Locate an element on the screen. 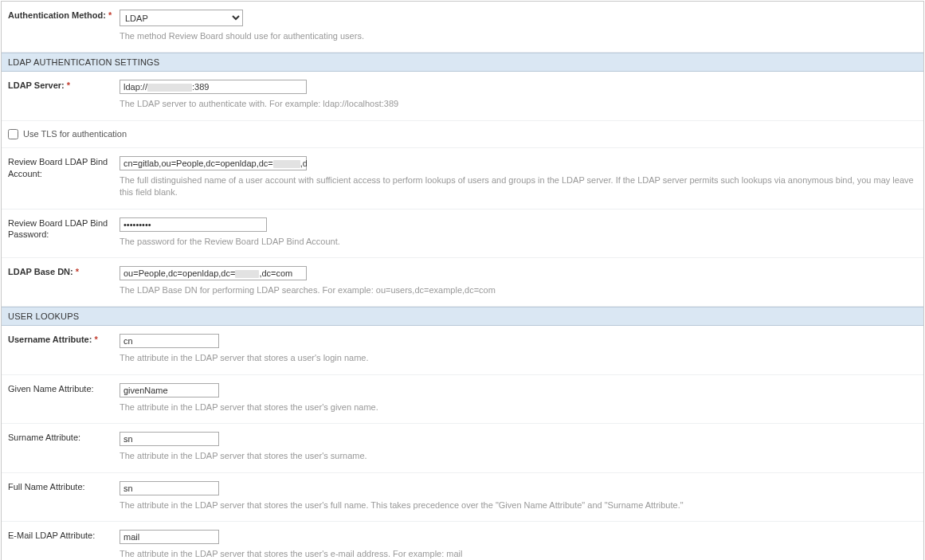 Image resolution: width=925 pixels, height=560 pixels. use-tls-row: Use TLS for authentication is located at coordinates (462, 135).